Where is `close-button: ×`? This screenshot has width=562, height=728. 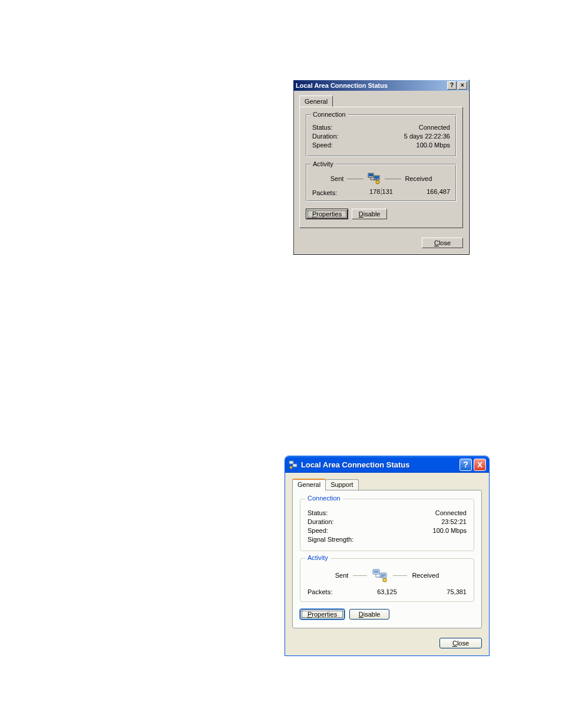 close-button: × is located at coordinates (462, 85).